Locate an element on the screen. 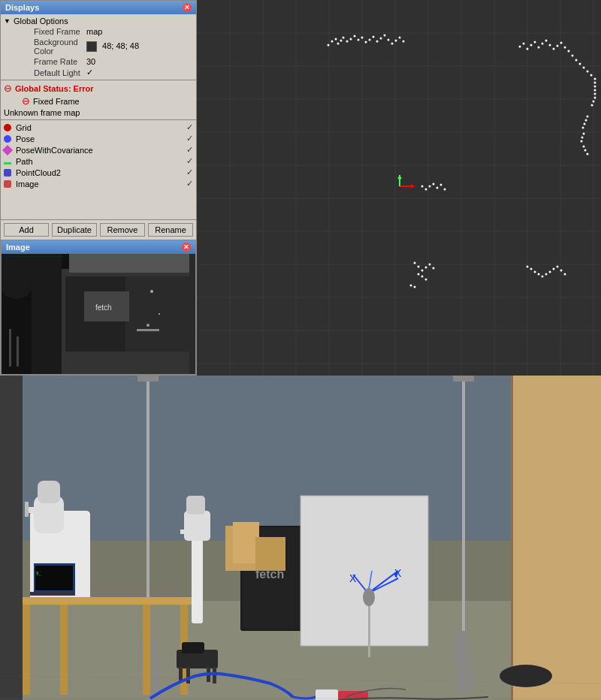  fixed-frame-row: Fixed Frame map is located at coordinates (98, 32).